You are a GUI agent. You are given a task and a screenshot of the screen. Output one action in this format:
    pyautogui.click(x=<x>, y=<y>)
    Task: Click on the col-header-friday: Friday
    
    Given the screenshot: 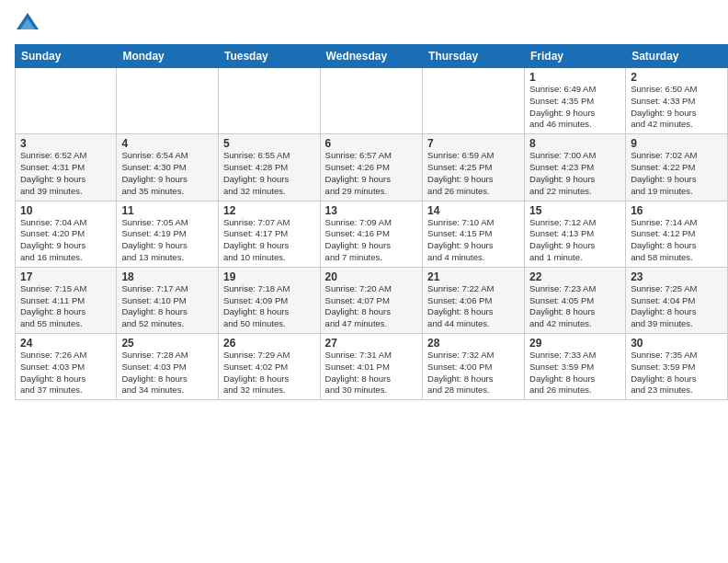 What is the action you would take?
    pyautogui.click(x=575, y=57)
    